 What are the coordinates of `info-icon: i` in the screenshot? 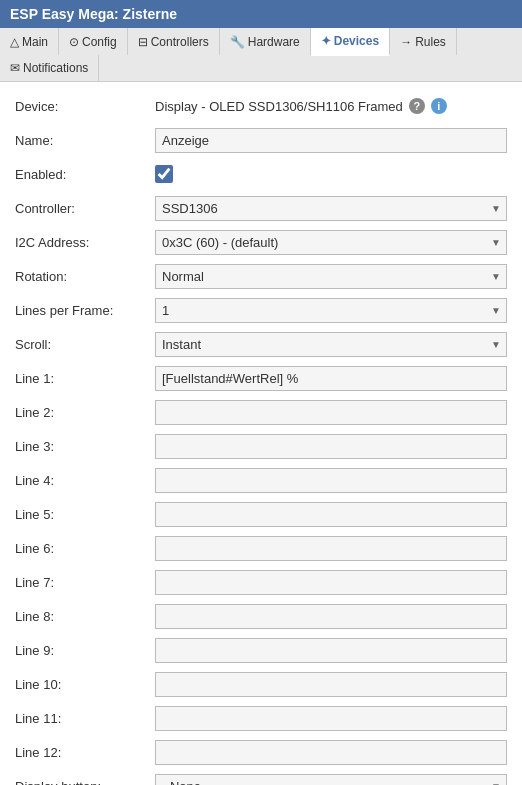 It's located at (439, 106).